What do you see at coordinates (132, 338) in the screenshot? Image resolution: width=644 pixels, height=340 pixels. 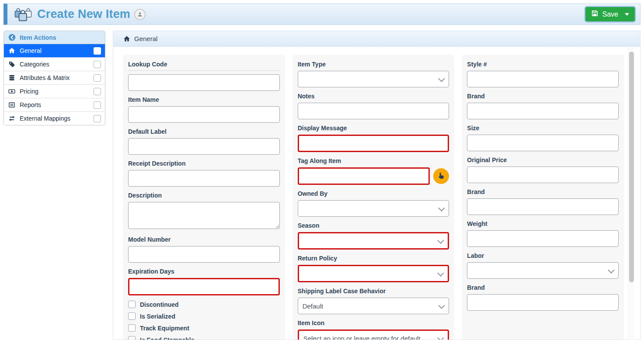 I see `is-food-stampable-checkbox` at bounding box center [132, 338].